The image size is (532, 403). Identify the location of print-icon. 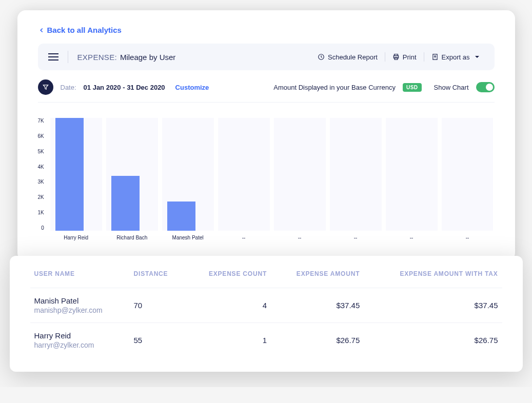
(396, 57).